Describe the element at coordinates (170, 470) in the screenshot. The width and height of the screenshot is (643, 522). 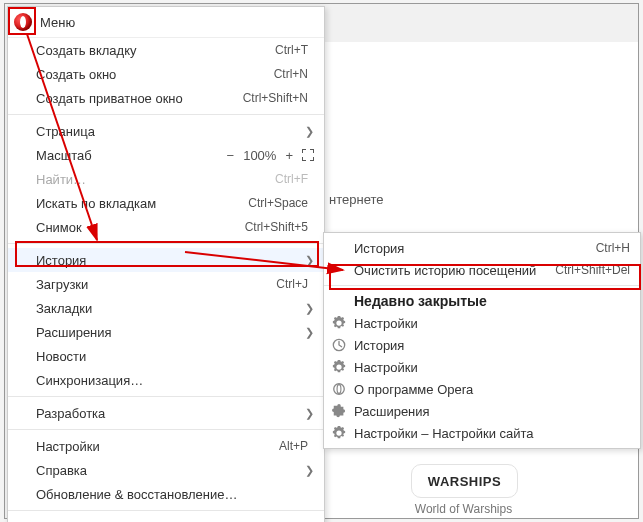
I see `menu-item-label: Справка` at that location.